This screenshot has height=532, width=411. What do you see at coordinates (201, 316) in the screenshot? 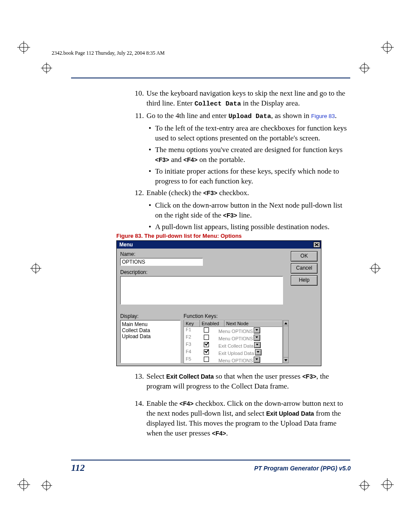
I see `function-keys-label: Function Keys:` at bounding box center [201, 316].